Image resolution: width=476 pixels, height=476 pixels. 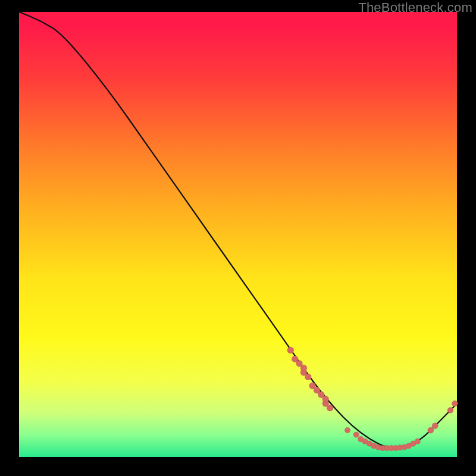 What do you see at coordinates (415, 8) in the screenshot?
I see `watermark-text: TheBottleneck.com` at bounding box center [415, 8].